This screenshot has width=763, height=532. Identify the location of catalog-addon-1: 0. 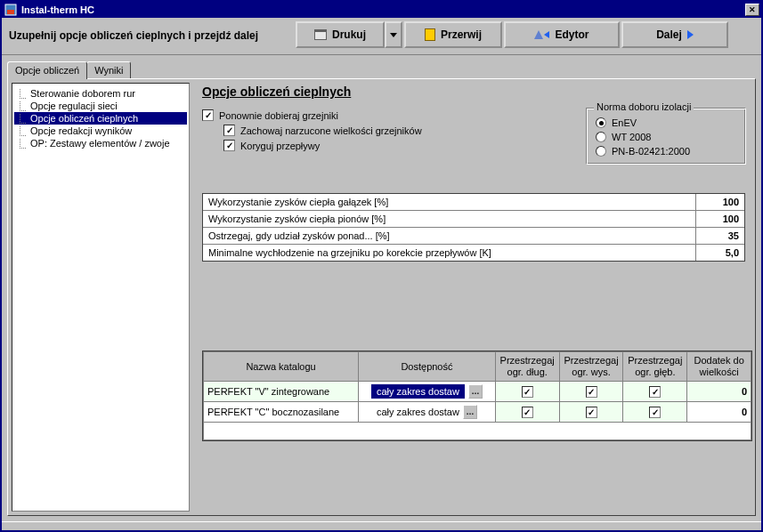
(719, 413).